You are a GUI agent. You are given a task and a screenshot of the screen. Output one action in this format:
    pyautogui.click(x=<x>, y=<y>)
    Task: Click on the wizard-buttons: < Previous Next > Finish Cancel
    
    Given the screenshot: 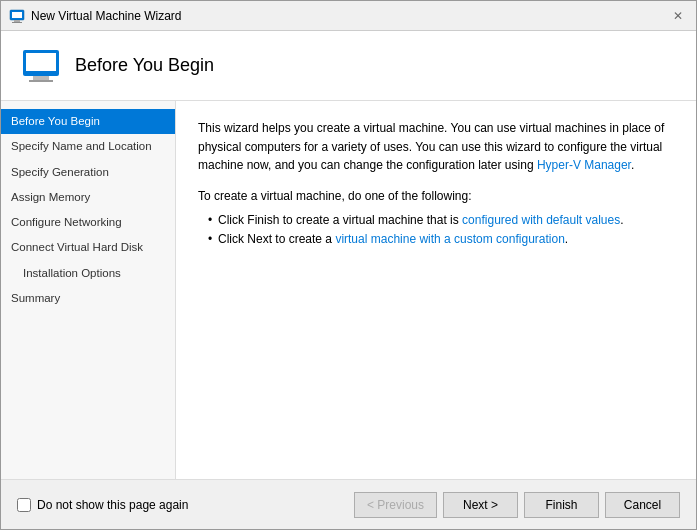 What is the action you would take?
    pyautogui.click(x=517, y=505)
    